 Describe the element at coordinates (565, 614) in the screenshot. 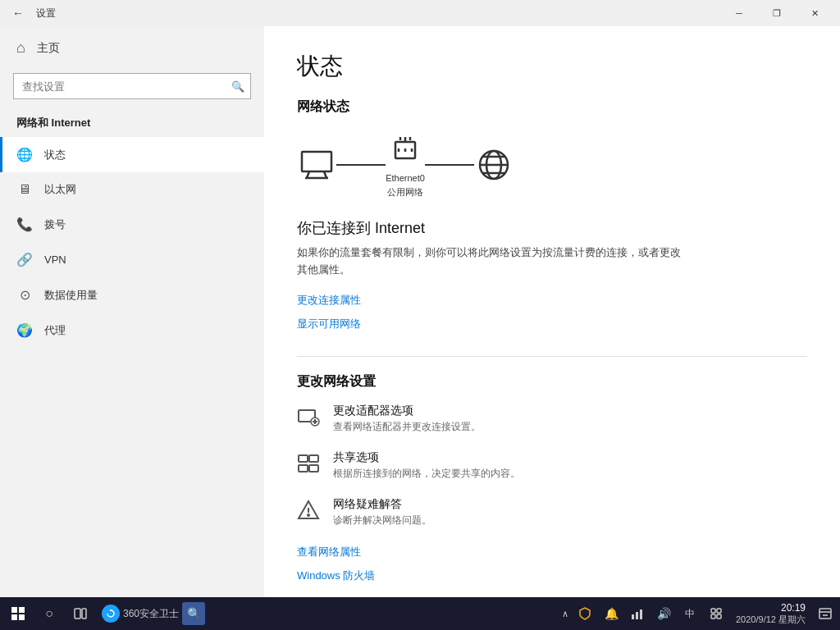

I see `show-hidden-icons: ∧` at that location.